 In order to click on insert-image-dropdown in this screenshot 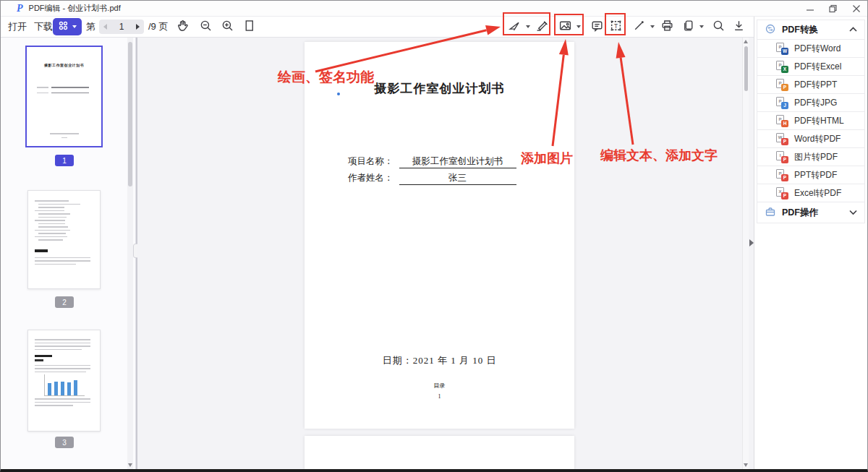, I will do `click(579, 27)`.